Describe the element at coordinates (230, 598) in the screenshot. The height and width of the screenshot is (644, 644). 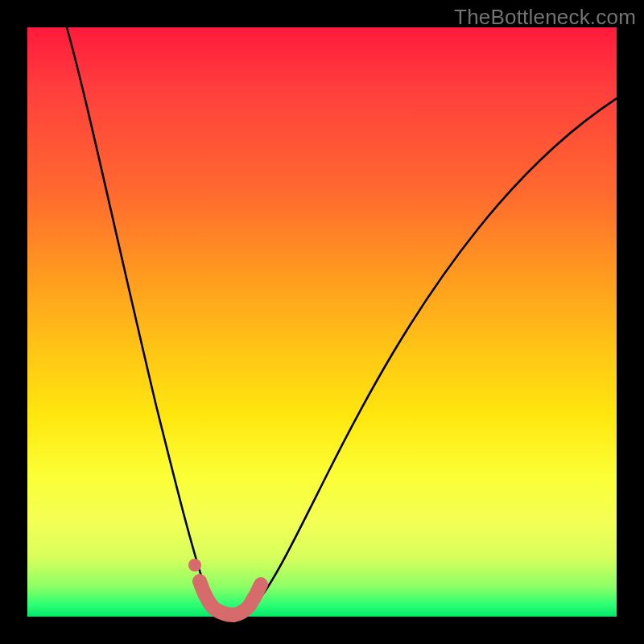
I see `highlight-segment` at that location.